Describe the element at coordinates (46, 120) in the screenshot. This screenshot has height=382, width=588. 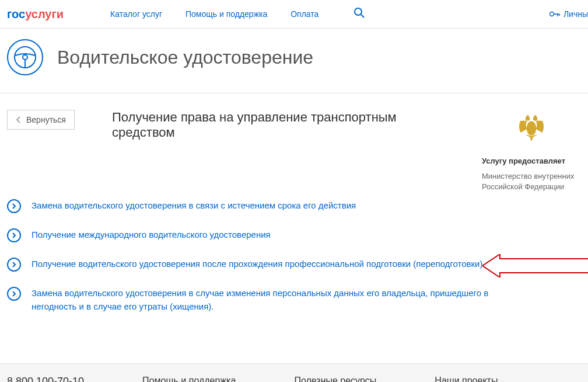
I see `back-label: Вернуться` at that location.